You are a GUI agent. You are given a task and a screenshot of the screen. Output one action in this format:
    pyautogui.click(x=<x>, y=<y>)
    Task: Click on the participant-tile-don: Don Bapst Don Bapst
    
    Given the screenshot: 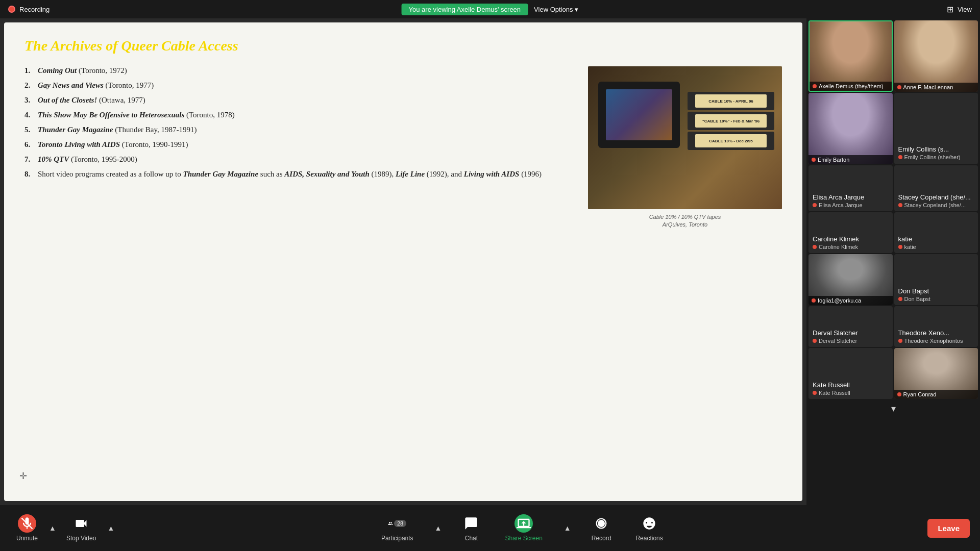 What is the action you would take?
    pyautogui.click(x=936, y=280)
    